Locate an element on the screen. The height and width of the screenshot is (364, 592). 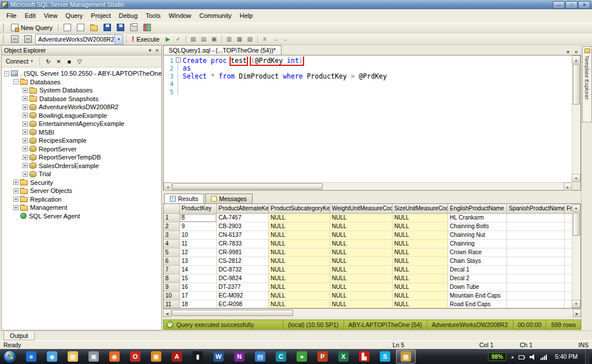
tree-item: +Replication is located at coordinates (82, 200).